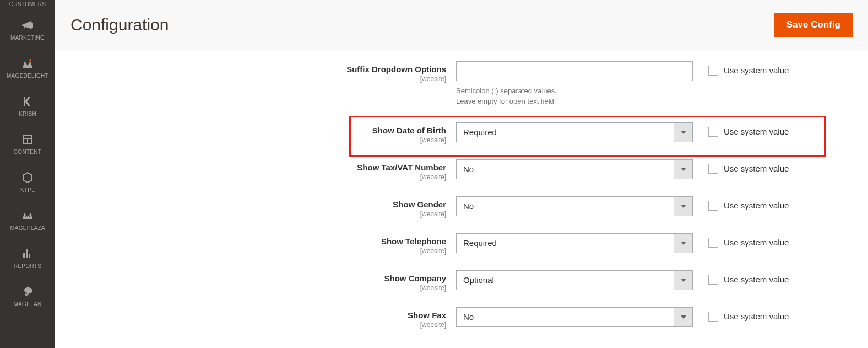  What do you see at coordinates (28, 106) in the screenshot?
I see `sidebar-item-krish: KRISH` at bounding box center [28, 106].